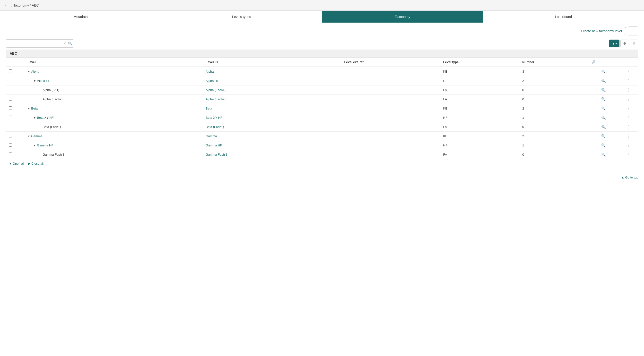  What do you see at coordinates (21, 5) in the screenshot?
I see `breadcrumb-taxonomy-link: Taxonomy` at bounding box center [21, 5].